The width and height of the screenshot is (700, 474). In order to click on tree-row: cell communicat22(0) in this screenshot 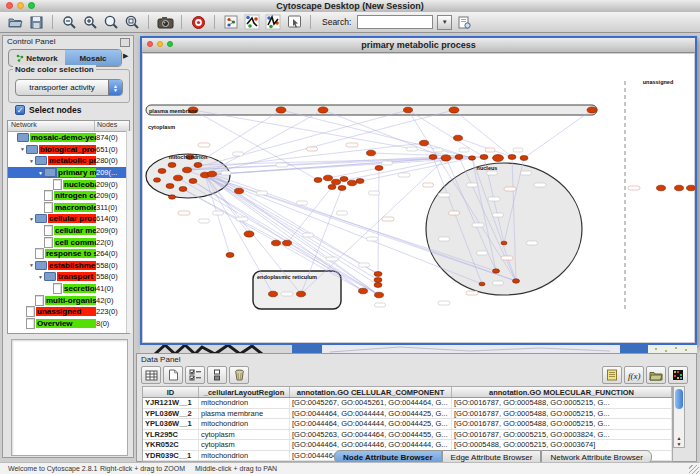, I will do `click(68, 242)`.